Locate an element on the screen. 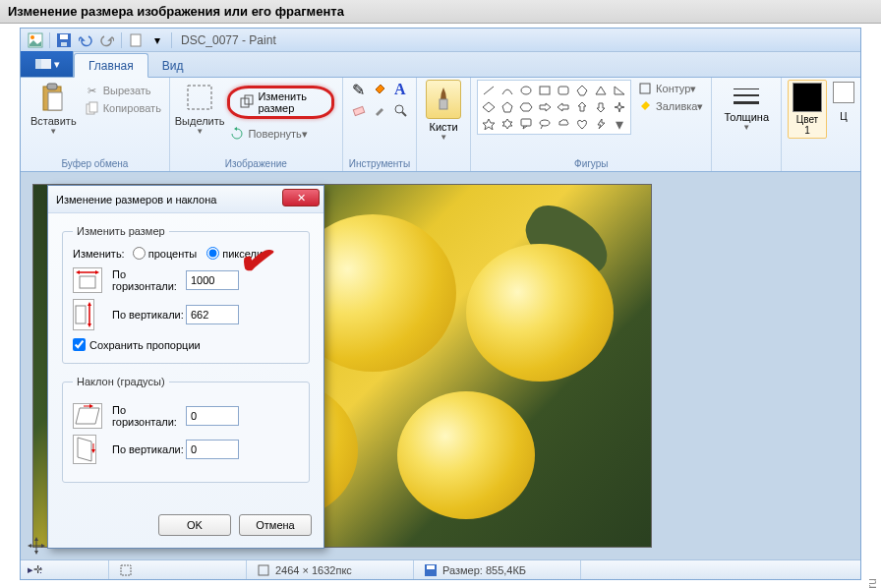  brushes-button: Кисти ▼ is located at coordinates (443, 110).